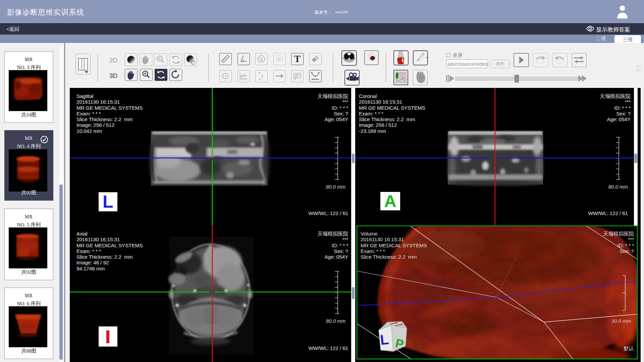 Image resolution: width=644 pixels, height=362 pixels. I want to click on svg-text: D, so click(425, 81).